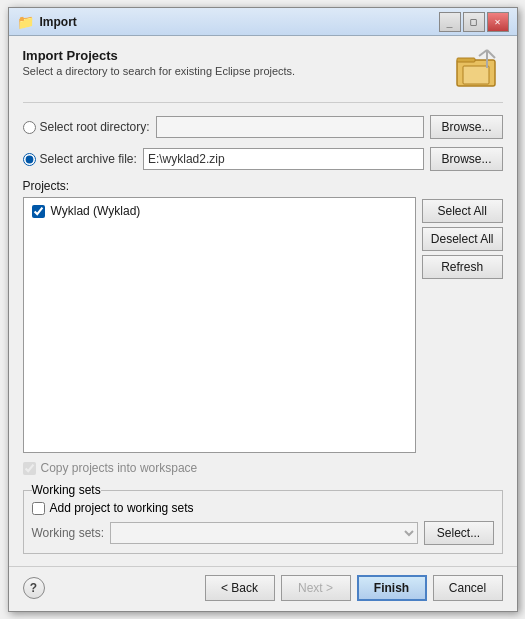  I want to click on archive-file-label: Select archive file:, so click(80, 159).